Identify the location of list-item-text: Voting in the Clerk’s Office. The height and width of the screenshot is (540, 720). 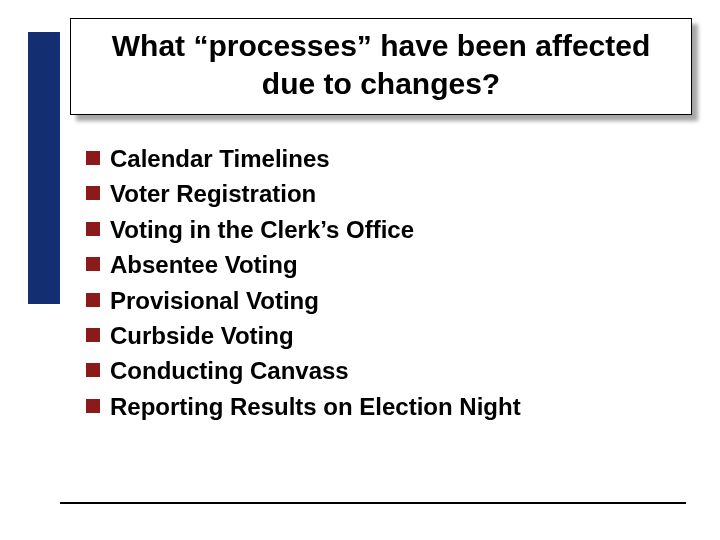
(262, 230).